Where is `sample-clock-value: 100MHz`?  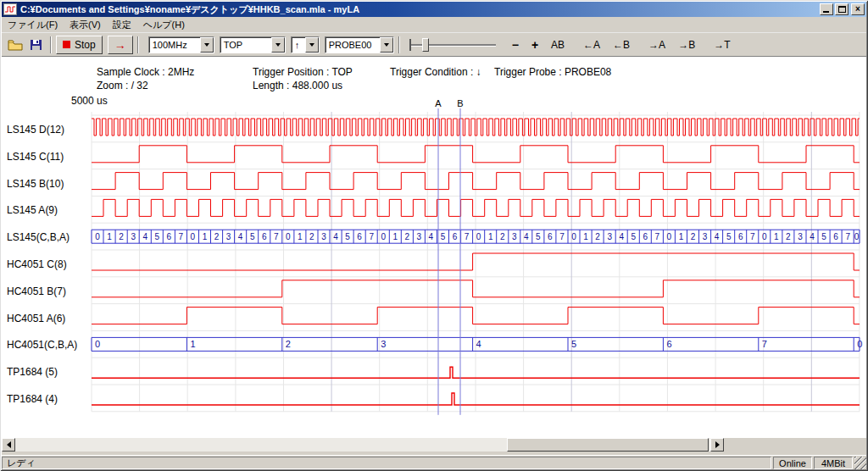
sample-clock-value: 100MHz is located at coordinates (175, 45).